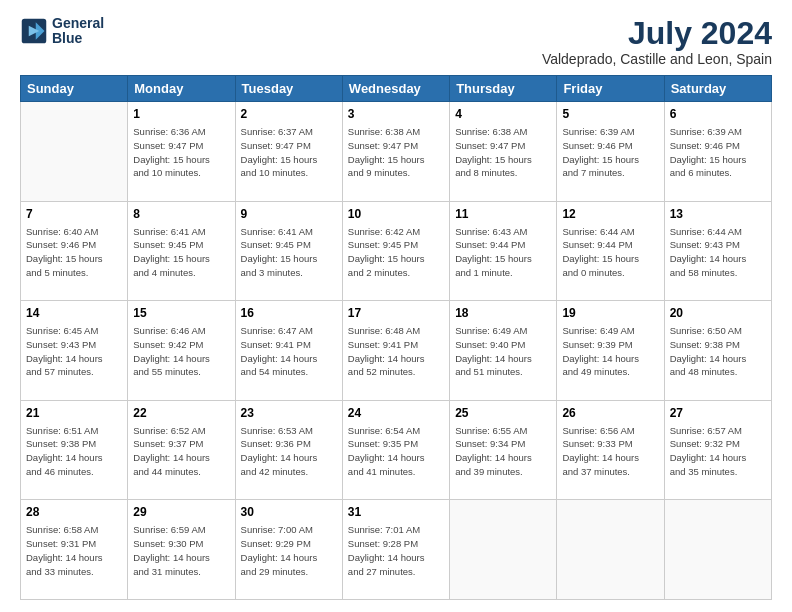 The image size is (792, 612). Describe the element at coordinates (503, 452) in the screenshot. I see `day-info: Sunrise: 6:55 AM Sunset: 9:34 PM Dayligh…` at that location.